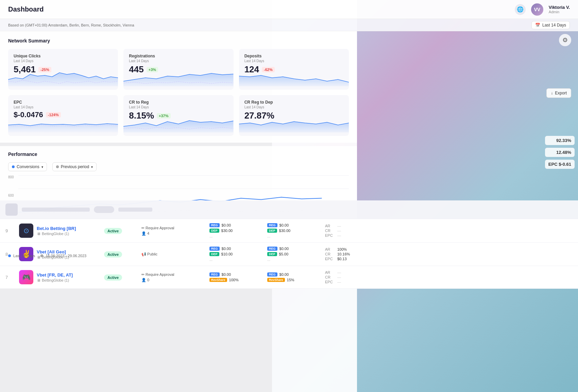 The height and width of the screenshot is (392, 578). Describe the element at coordinates (238, 277) in the screenshot. I see `your-payout-7: REG $0.00 RevShare 100%` at that location.